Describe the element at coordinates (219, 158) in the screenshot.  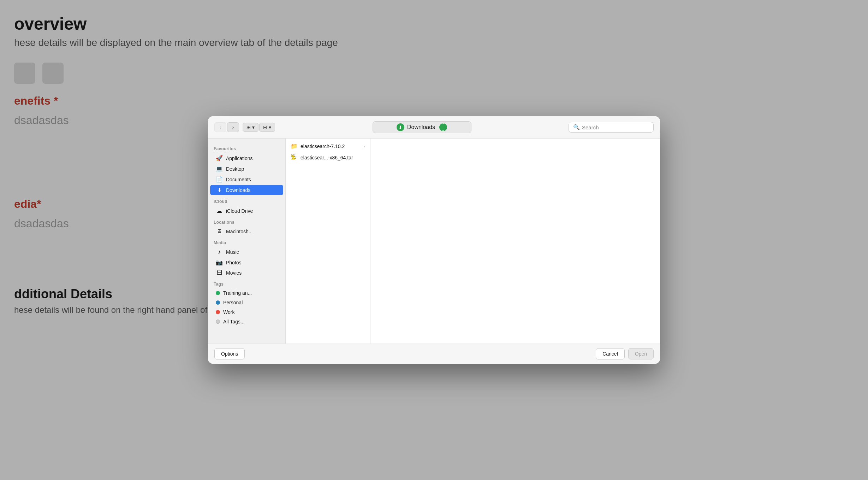
I see `applications-icon: 🚀` at that location.